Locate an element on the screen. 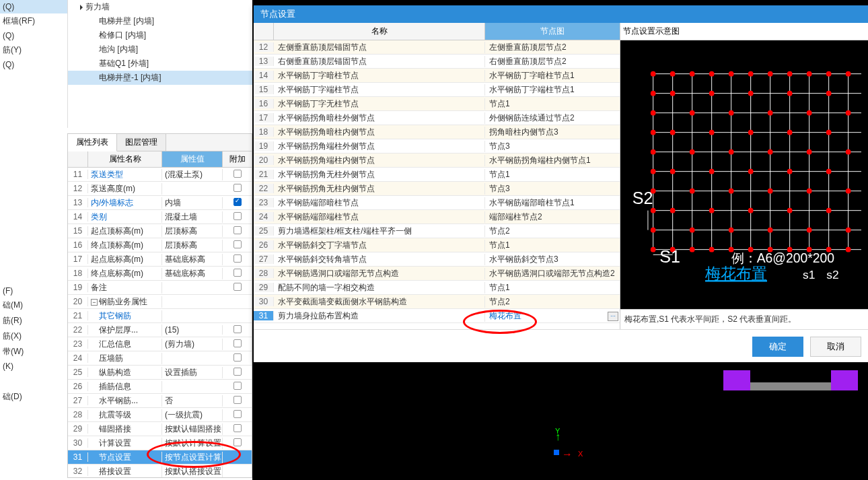 The height and width of the screenshot is (480, 868). property-row: 13内/外墙标志内墙 is located at coordinates (160, 203).